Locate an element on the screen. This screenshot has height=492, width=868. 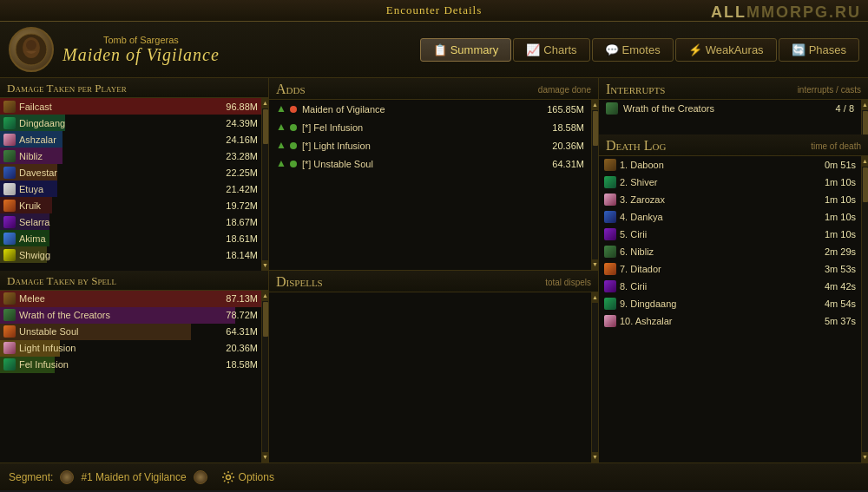
player-name: Dingdaang is located at coordinates (122, 123).